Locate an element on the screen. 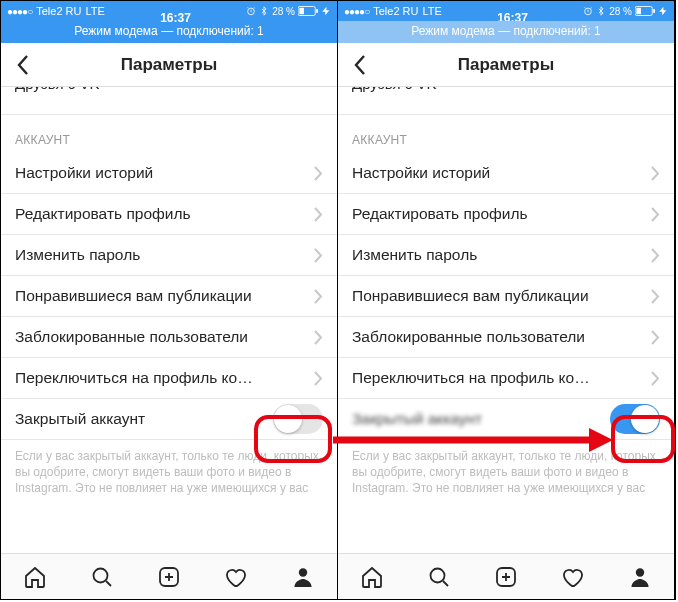 This screenshot has width=678, height=602. home-icon is located at coordinates (35, 577).